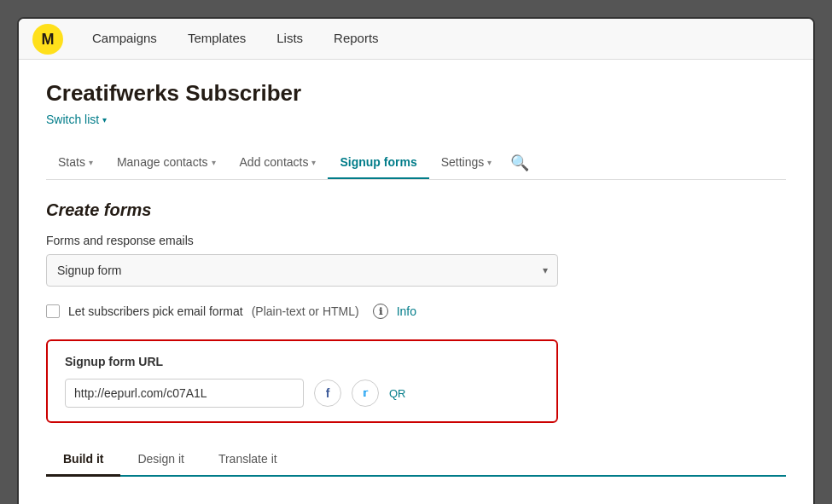  What do you see at coordinates (166, 163) in the screenshot?
I see `sub-nav-manage-contacts: Manage contacts ▾` at bounding box center [166, 163].